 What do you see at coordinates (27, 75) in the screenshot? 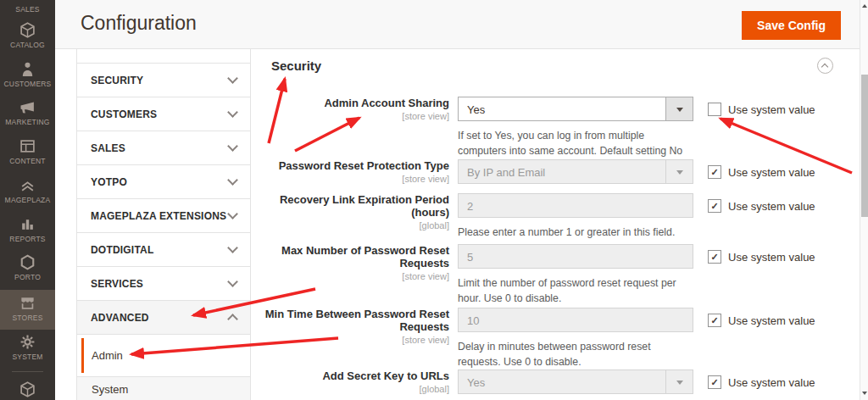
I see `sidebar-item-customers: CUSTOMERS` at bounding box center [27, 75].